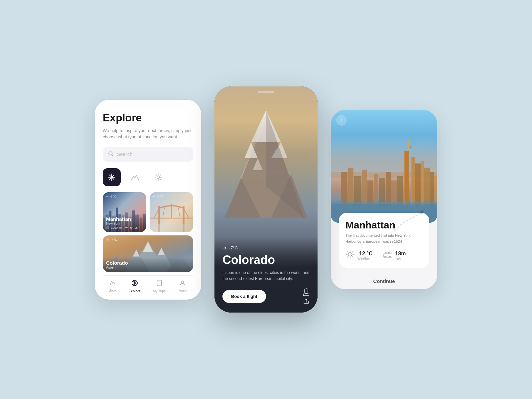 The image size is (532, 399). Describe the element at coordinates (158, 177) in the screenshot. I see `category-sun` at that location.